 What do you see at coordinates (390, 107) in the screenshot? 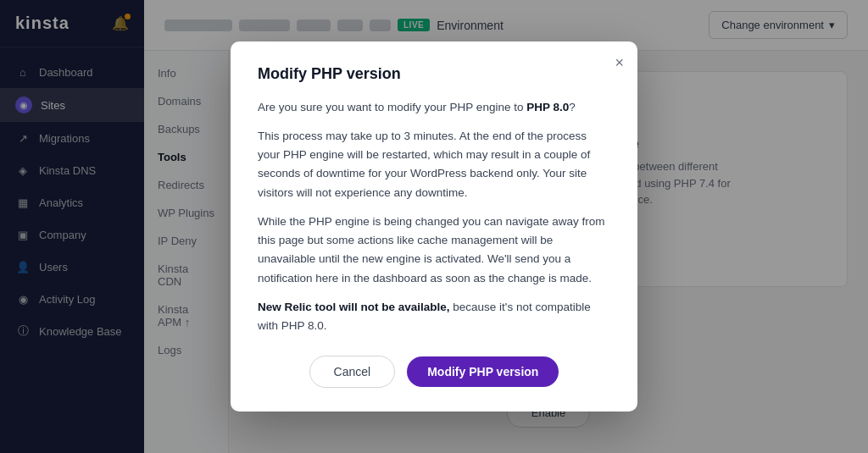
I see `question-text: Are you sure you want to modify your PHP…` at bounding box center [390, 107].